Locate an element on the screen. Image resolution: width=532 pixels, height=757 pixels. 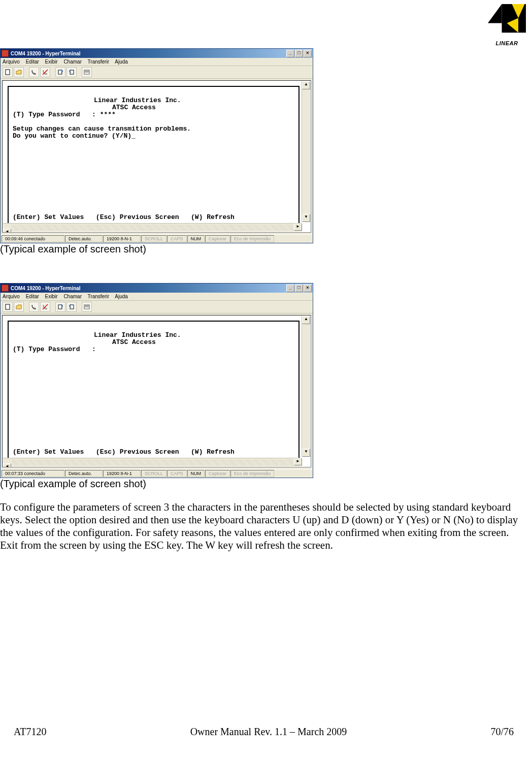
logo-icon is located at coordinates (507, 20).